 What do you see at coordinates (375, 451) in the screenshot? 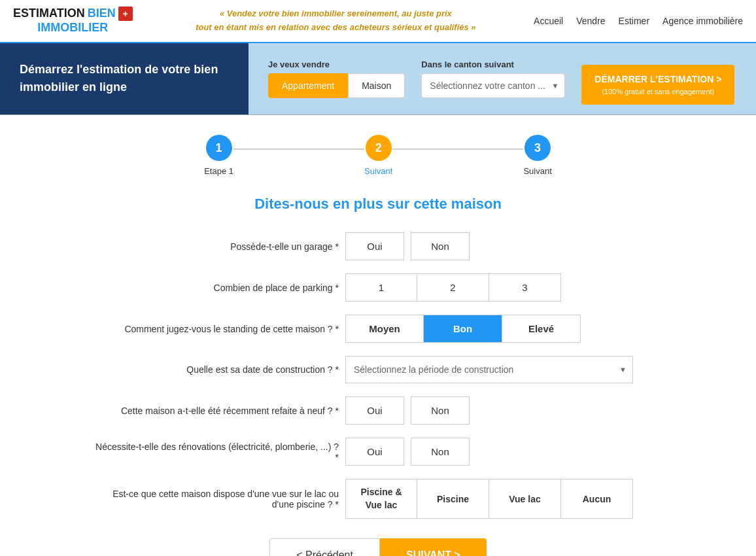
I see `renovation-oui-button: Oui` at bounding box center [375, 451].